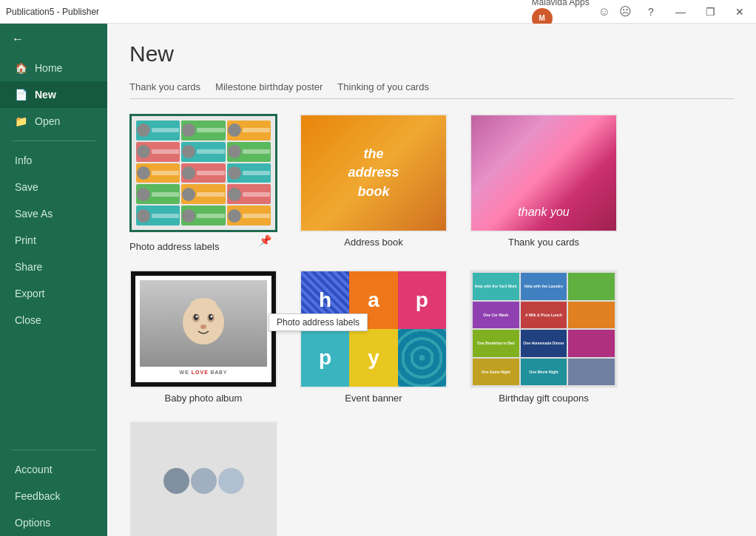 The width and height of the screenshot is (756, 536). Describe the element at coordinates (496, 315) in the screenshot. I see `coupon-4: One Car Wash` at that location.